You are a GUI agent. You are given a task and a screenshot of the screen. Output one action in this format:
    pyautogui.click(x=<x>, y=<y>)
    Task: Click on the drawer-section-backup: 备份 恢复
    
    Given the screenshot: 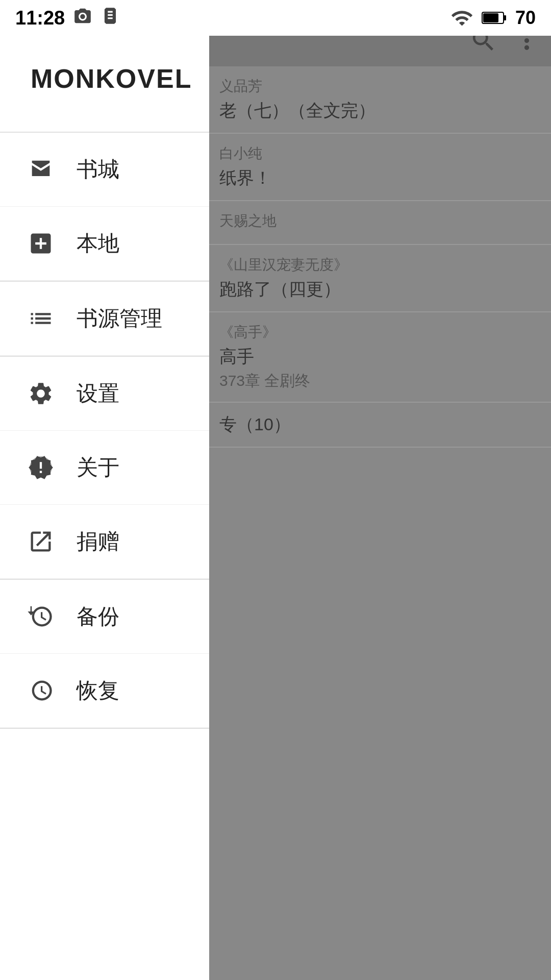 What is the action you would take?
    pyautogui.click(x=105, y=654)
    